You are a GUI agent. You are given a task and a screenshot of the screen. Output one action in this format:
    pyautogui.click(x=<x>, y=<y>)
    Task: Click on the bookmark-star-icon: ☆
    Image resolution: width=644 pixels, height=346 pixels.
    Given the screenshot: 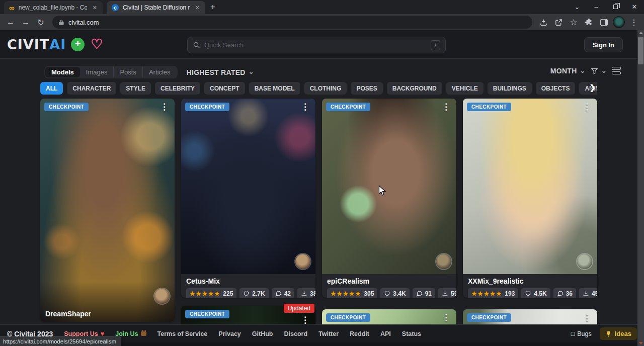 What is the action you would take?
    pyautogui.click(x=574, y=22)
    